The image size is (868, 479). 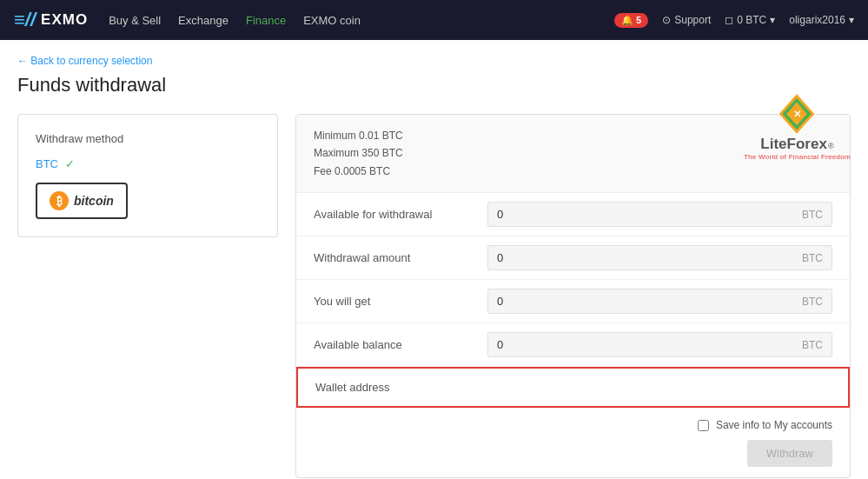 What do you see at coordinates (798, 156) in the screenshot?
I see `liteforex-tagline: The World of Financial Freedom` at bounding box center [798, 156].